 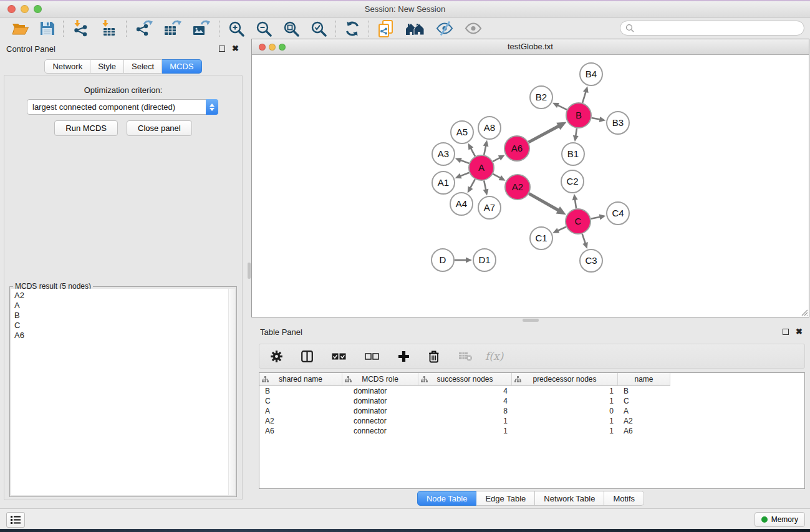 I want to click on tab-style: Style, so click(x=107, y=66).